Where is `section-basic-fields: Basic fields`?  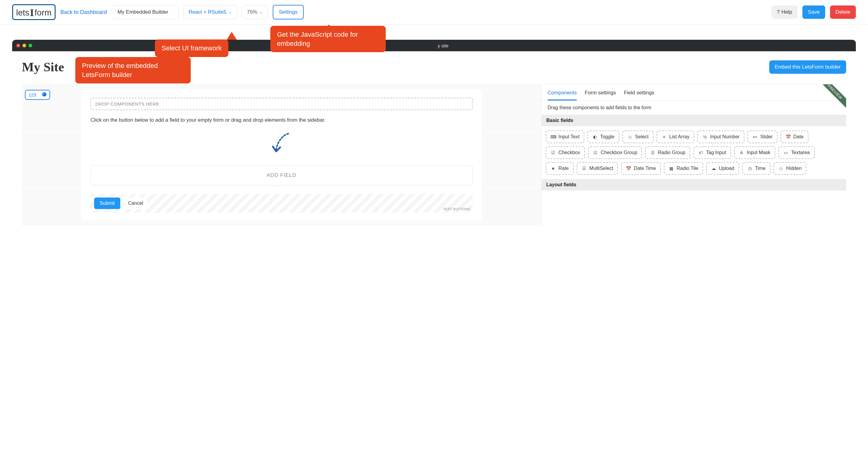 section-basic-fields: Basic fields is located at coordinates (694, 121).